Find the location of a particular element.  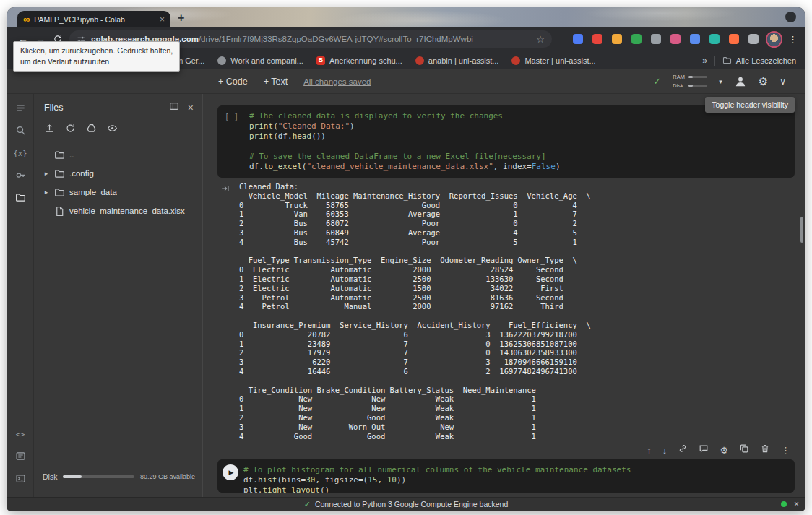

profile-avatar is located at coordinates (774, 39).